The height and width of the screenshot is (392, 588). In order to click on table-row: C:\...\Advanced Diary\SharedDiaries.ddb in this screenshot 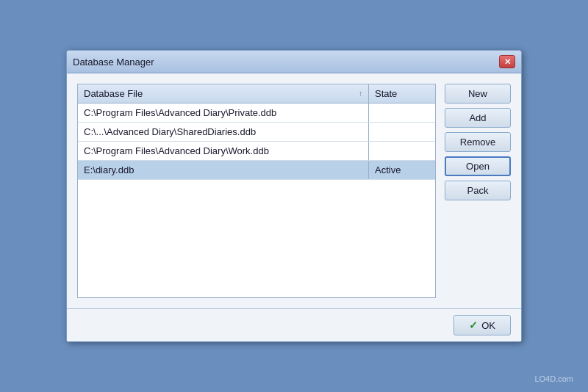, I will do `click(257, 132)`.